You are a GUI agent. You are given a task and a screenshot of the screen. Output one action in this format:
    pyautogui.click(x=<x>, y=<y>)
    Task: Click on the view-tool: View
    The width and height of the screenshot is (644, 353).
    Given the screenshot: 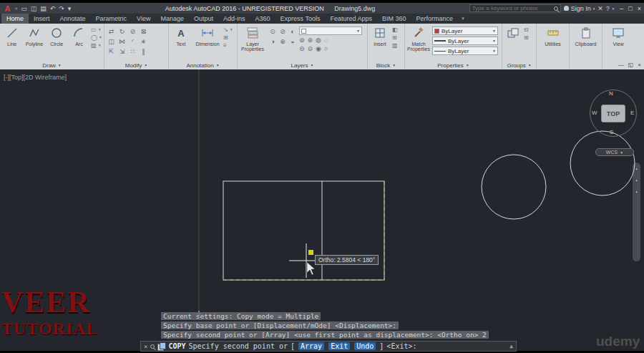 What is the action you would take?
    pyautogui.click(x=618, y=36)
    